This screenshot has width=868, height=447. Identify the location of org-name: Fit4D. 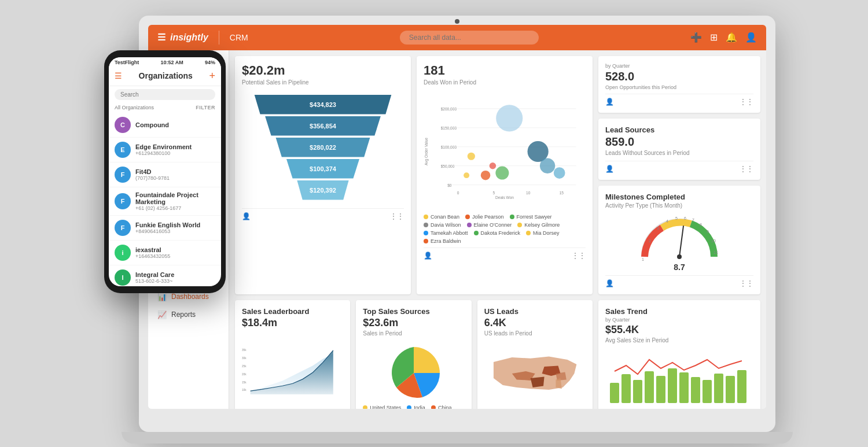
(175, 172).